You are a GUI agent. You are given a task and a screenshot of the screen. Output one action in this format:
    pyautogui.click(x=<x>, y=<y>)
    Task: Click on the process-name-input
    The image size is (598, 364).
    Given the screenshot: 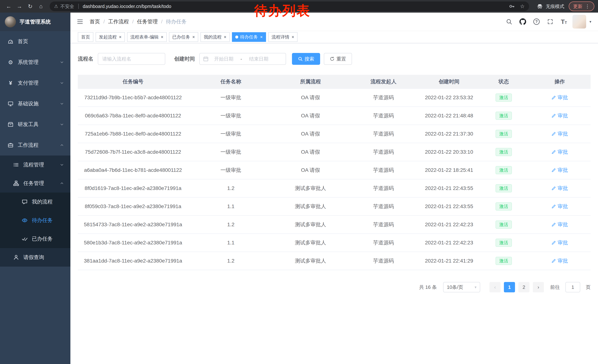 What is the action you would take?
    pyautogui.click(x=132, y=59)
    